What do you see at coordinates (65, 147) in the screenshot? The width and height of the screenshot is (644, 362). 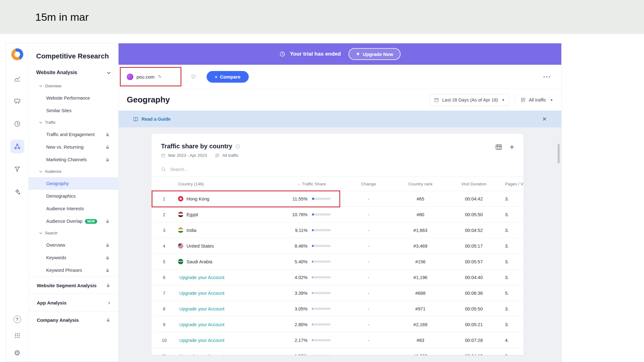 I see `item-label: New vs. Returning` at bounding box center [65, 147].